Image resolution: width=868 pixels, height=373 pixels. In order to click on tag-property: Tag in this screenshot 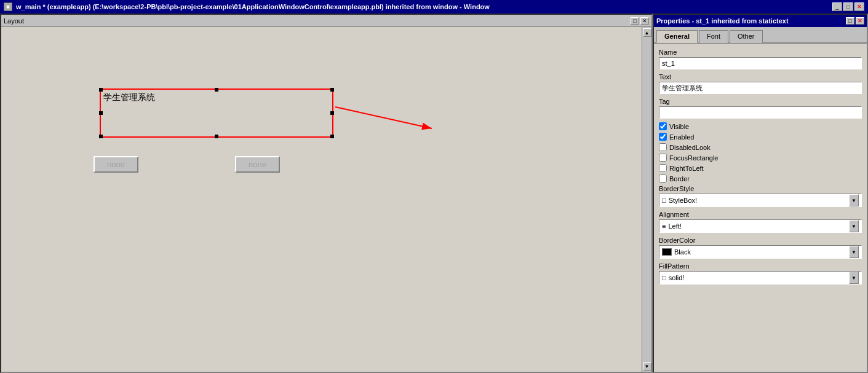, I will do `click(760, 108)`.